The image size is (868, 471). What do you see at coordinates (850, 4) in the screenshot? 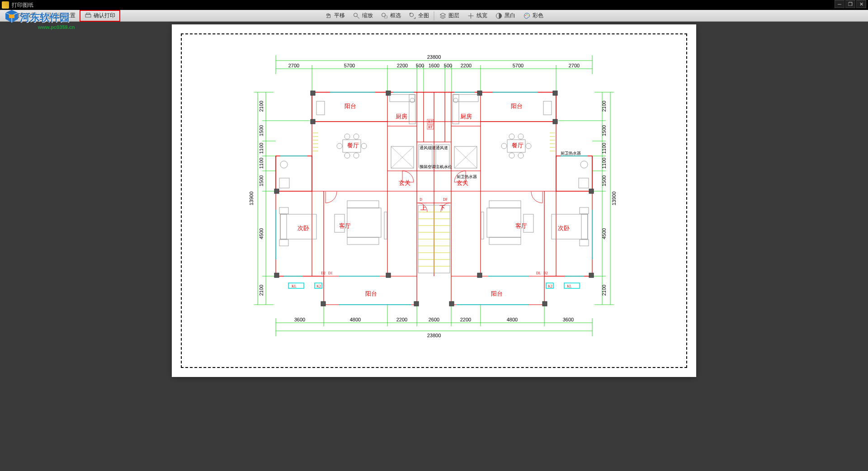
I see `window-controls: ─ ❐ ✕` at bounding box center [850, 4].